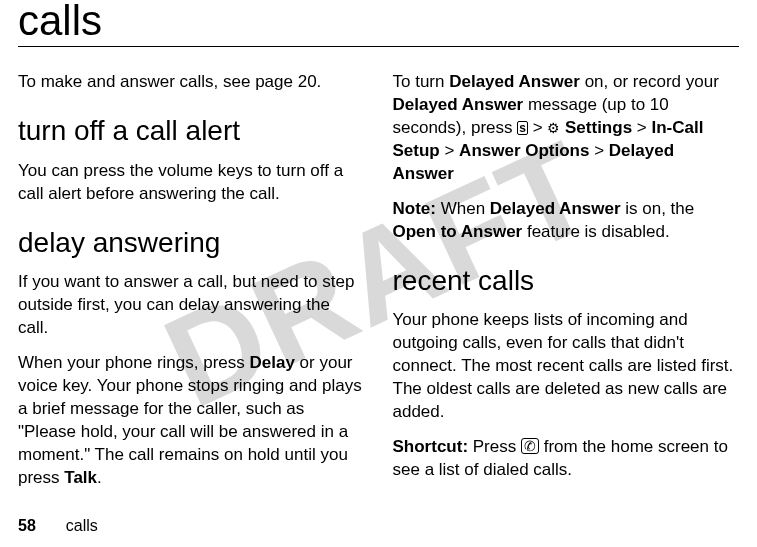 This screenshot has height=547, width=757. Describe the element at coordinates (58, 526) in the screenshot. I see `page-footer: 58calls` at that location.